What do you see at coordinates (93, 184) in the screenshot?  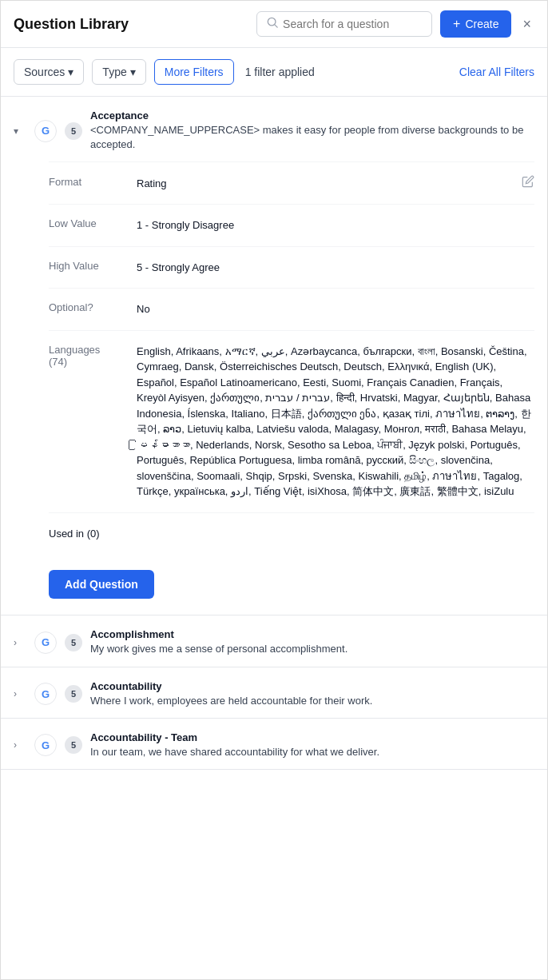 I see `format-label: Format` at bounding box center [93, 184].